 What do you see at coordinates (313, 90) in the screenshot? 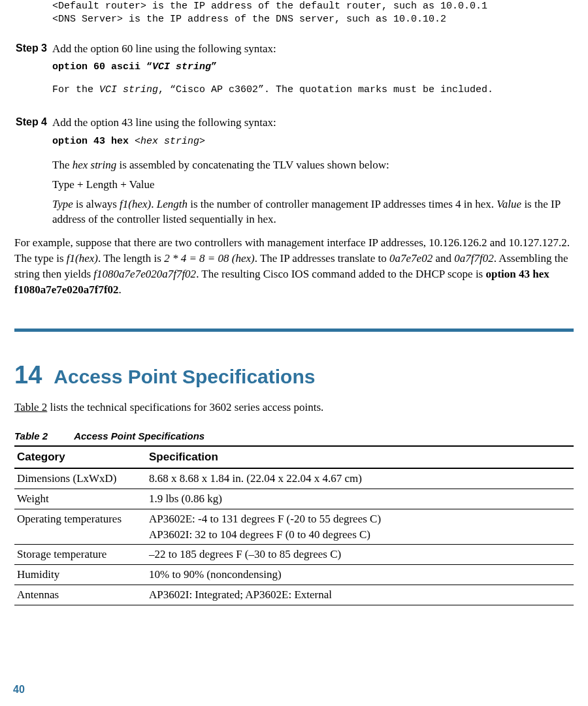
I see `mono-note: For the VCI string, “Cisco AP c3602”. Th…` at bounding box center [313, 90].